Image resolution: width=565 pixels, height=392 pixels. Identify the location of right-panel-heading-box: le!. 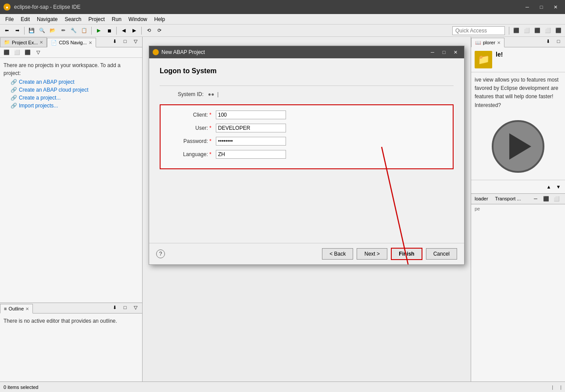
(499, 54).